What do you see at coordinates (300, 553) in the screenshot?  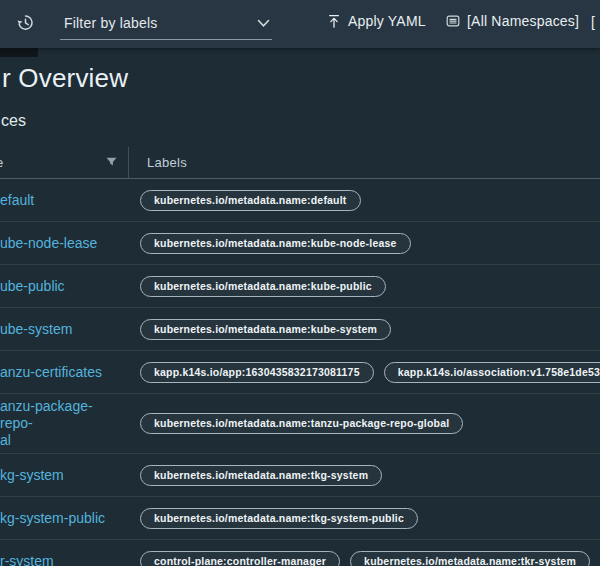 I see `table-row: r-system control-plane:controller-manage…` at bounding box center [300, 553].